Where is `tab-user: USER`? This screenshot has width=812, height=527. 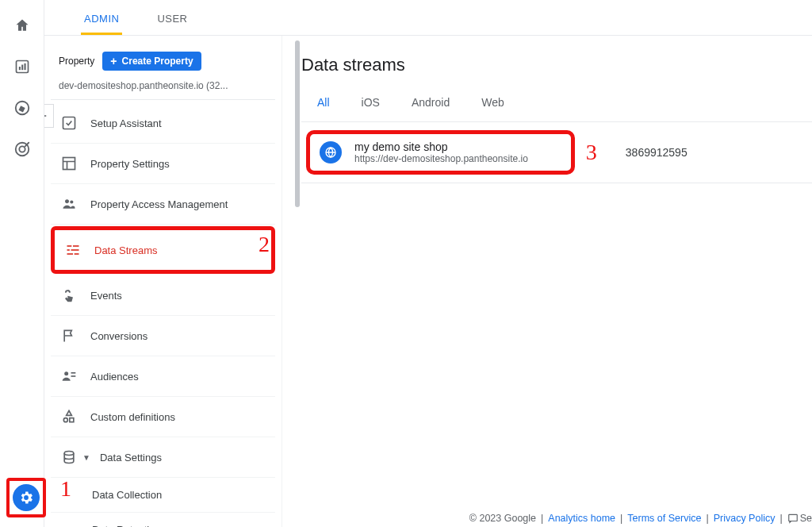
tab-user: USER is located at coordinates (172, 21).